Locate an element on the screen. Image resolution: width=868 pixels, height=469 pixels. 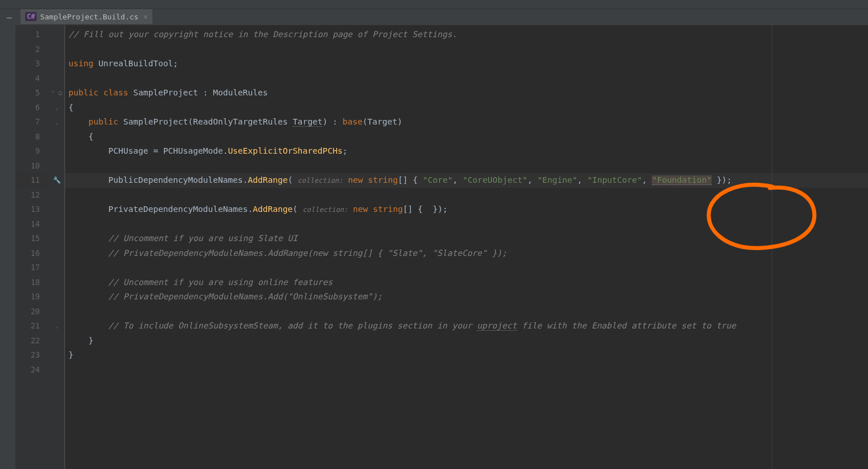
line-number: 24 is located at coordinates (33, 370).